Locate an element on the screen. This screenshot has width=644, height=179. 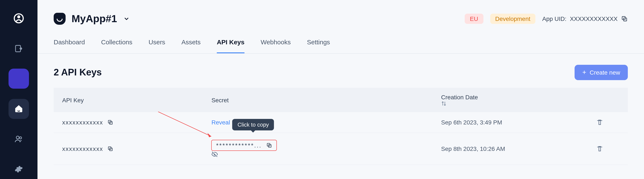
sort-icon is located at coordinates (510, 104).